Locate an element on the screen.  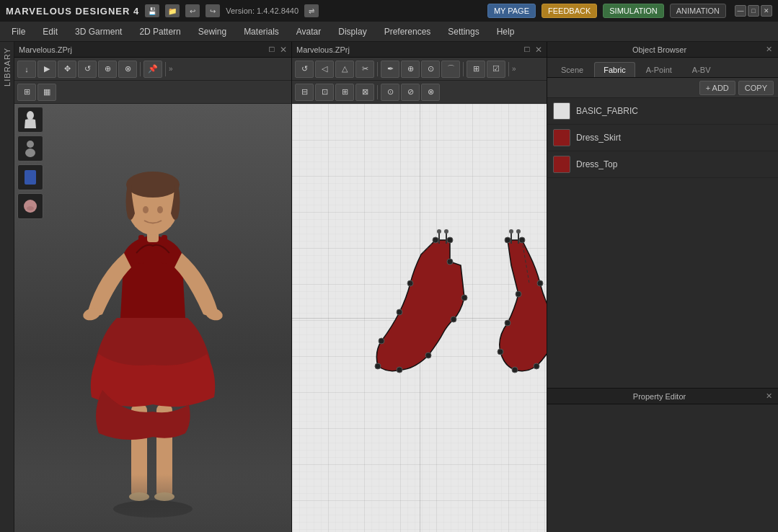
menu-item-display: Display is located at coordinates (352, 32).